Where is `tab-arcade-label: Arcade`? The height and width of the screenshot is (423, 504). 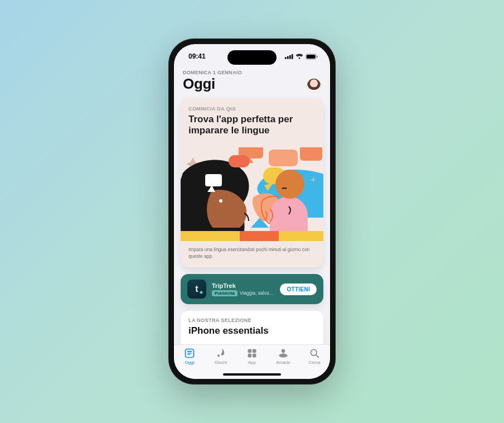 tab-arcade-label: Arcade is located at coordinates (283, 363).